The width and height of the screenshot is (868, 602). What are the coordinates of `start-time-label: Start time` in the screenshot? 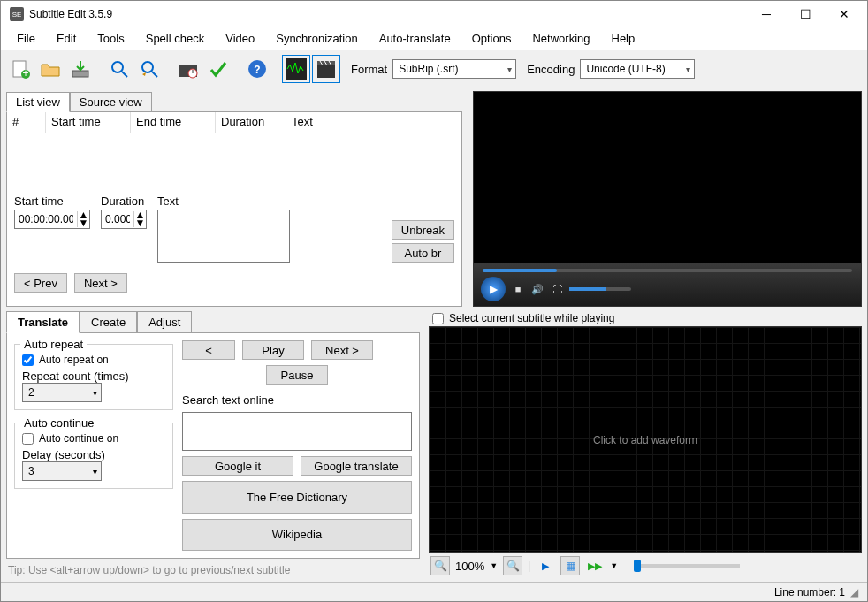 It's located at (52, 202).